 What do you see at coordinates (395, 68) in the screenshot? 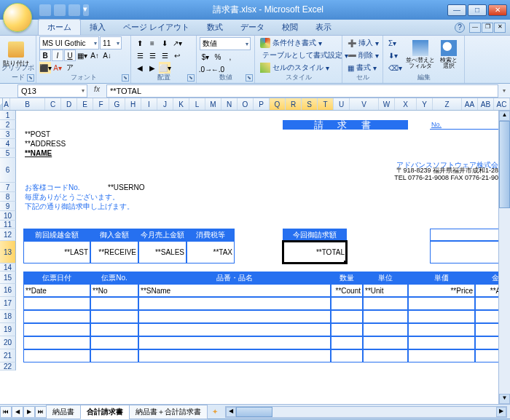
I see `clear-button: ⌫▾` at bounding box center [395, 68].